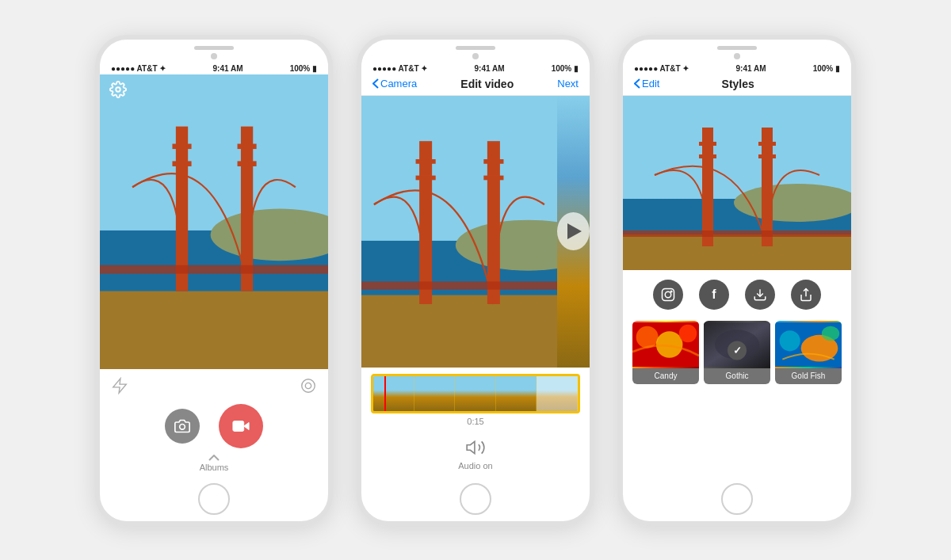 The image size is (951, 560). What do you see at coordinates (487, 84) in the screenshot?
I see `nav-title-2: Edit video` at bounding box center [487, 84].